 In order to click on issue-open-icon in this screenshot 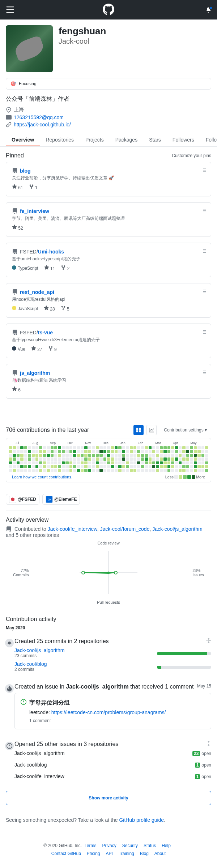, I will do `click(24, 702)`.